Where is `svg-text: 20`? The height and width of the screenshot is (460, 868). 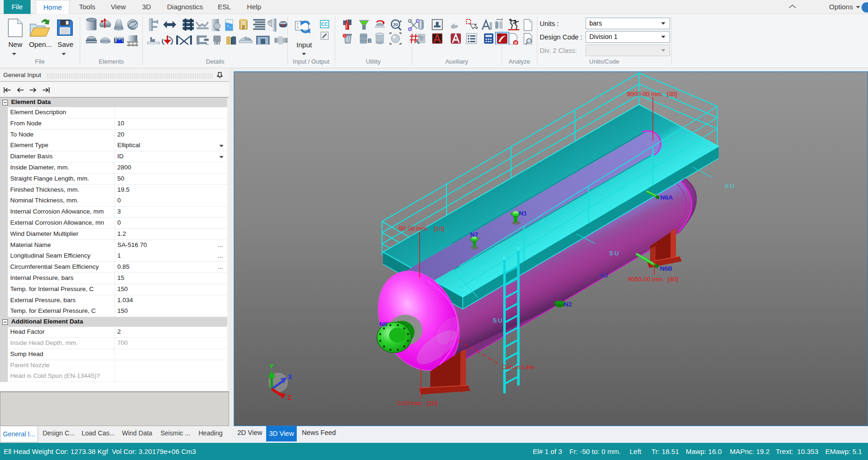
svg-text: 20 is located at coordinates (396, 25).